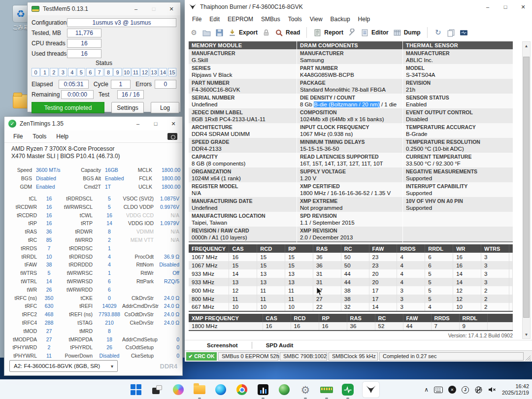 Image resolution: width=532 pixels, height=399 pixels. Describe the element at coordinates (352, 33) in the screenshot. I see `wrench-icon` at that location.